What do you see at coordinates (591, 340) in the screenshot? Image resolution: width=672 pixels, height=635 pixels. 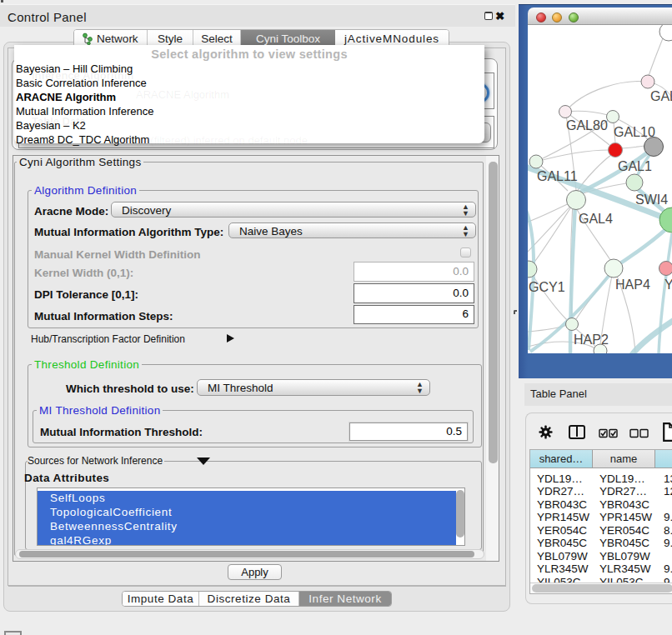 I see `svg-text: HAP2` at bounding box center [591, 340].